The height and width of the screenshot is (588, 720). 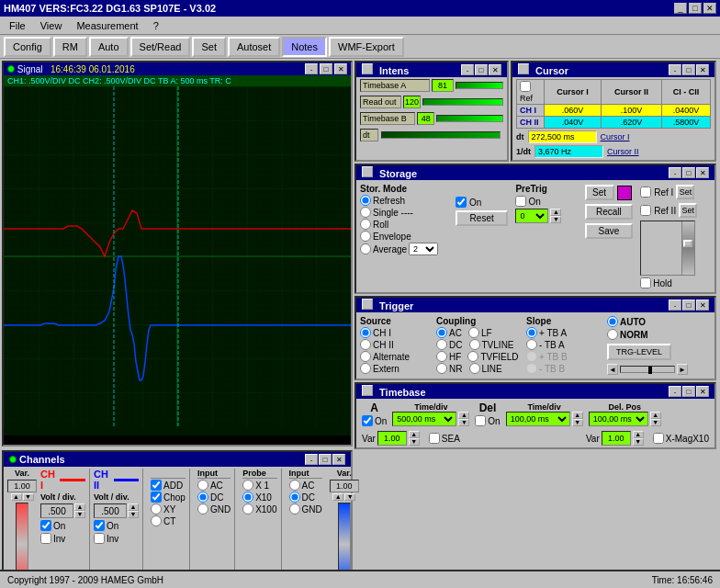 I want to click on slope-ptba-radio, so click(x=532, y=333).